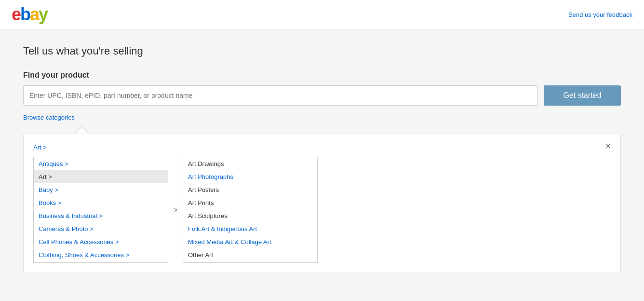  What do you see at coordinates (250, 177) in the screenshot?
I see `sub-category-item: Art Photographs` at bounding box center [250, 177].